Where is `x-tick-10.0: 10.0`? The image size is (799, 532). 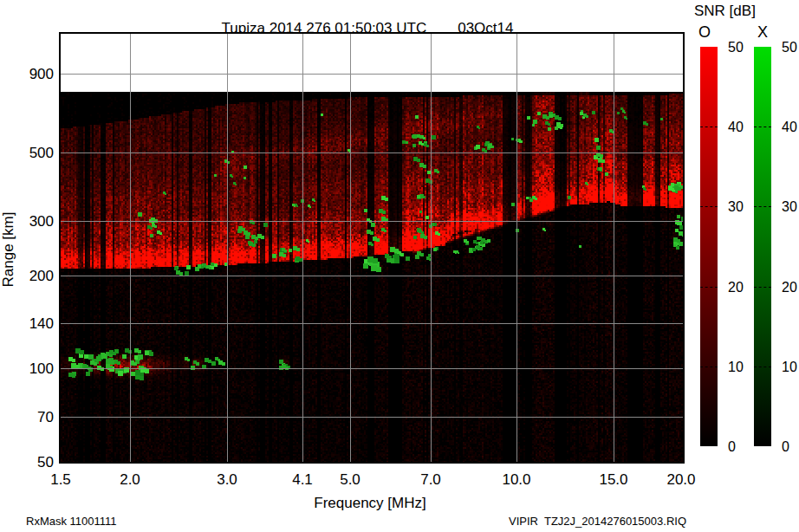
x-tick-10.0: 10.0 is located at coordinates (516, 480).